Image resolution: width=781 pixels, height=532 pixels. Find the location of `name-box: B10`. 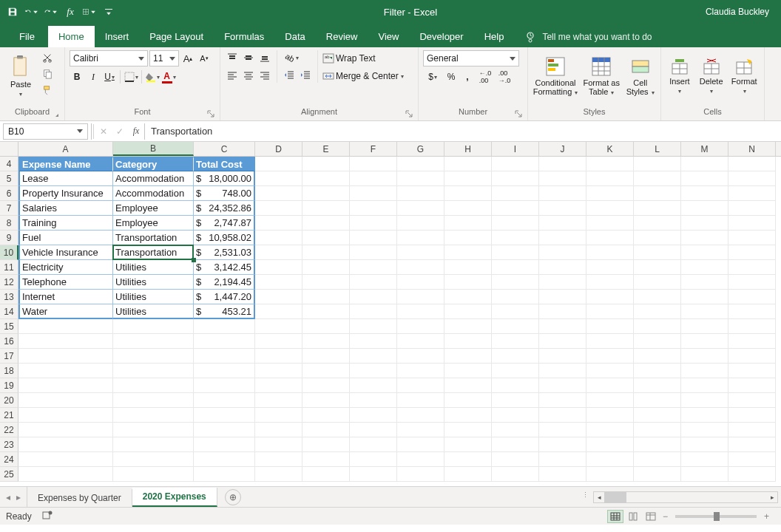

name-box: B10 is located at coordinates (46, 132).